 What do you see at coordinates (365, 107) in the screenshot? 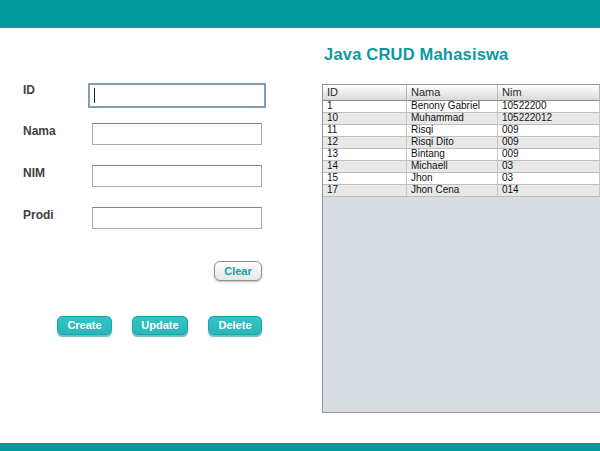
I see `table-cell: 1` at bounding box center [365, 107].